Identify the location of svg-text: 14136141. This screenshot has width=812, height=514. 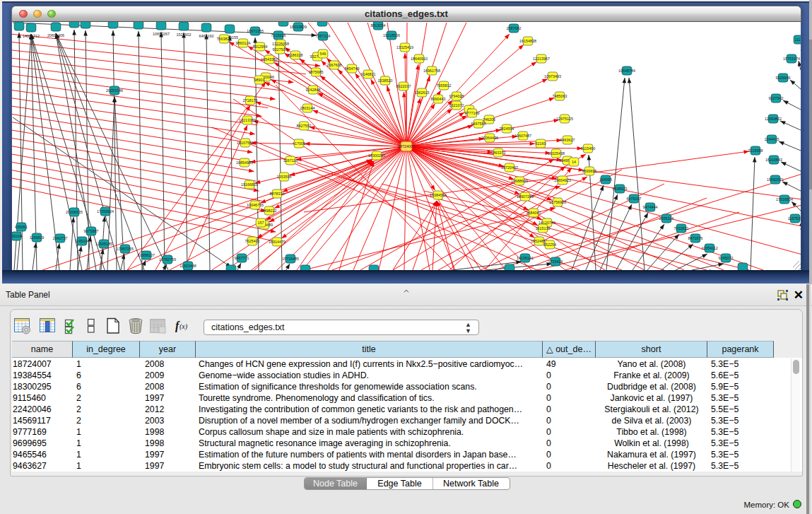
(525, 258).